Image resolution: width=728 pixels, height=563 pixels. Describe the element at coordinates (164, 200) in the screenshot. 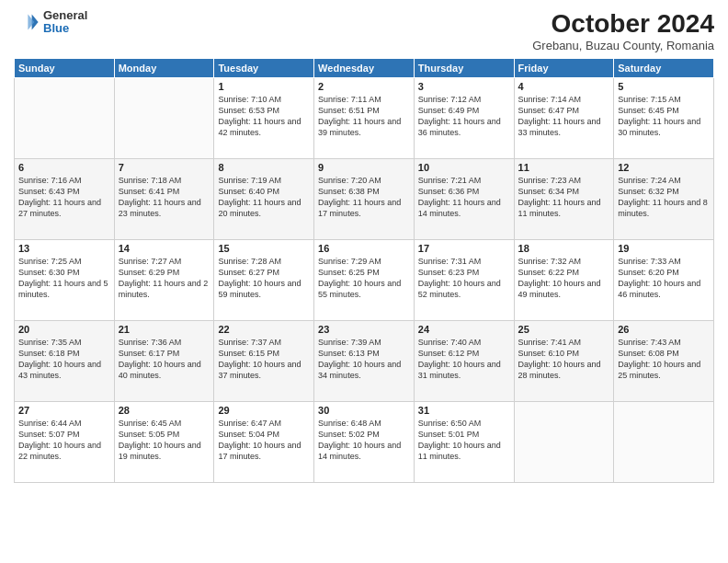

I see `calendar-cell: 7Sunrise: 7:18 AM Sunset: 6:41 PM Daylig…` at that location.